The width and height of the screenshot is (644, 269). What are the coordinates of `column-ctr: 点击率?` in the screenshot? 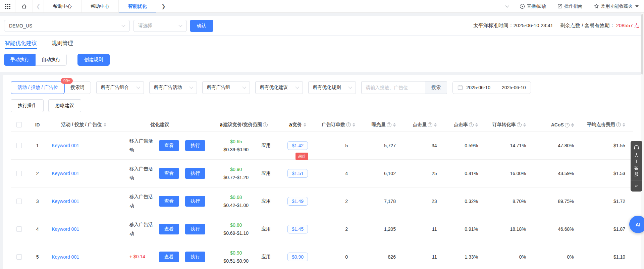 It's located at (466, 125).